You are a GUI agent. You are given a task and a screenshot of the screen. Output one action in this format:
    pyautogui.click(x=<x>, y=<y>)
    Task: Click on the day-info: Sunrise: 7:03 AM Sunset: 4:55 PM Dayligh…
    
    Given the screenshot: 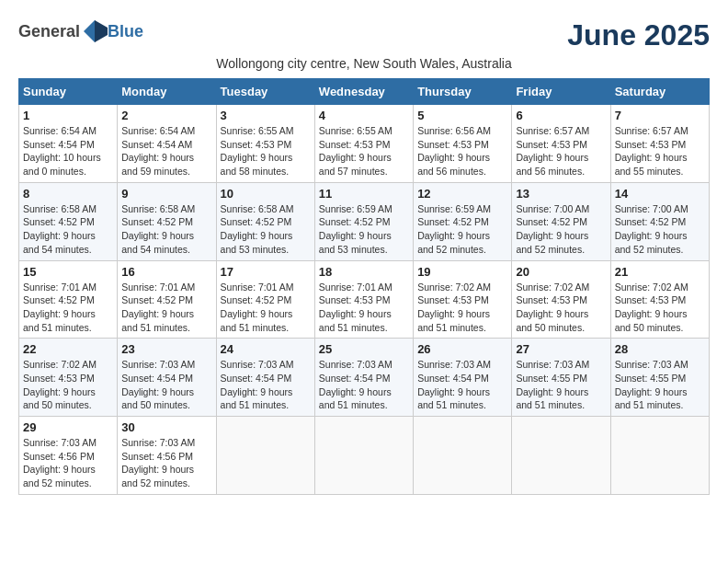 What is the action you would take?
    pyautogui.click(x=660, y=385)
    